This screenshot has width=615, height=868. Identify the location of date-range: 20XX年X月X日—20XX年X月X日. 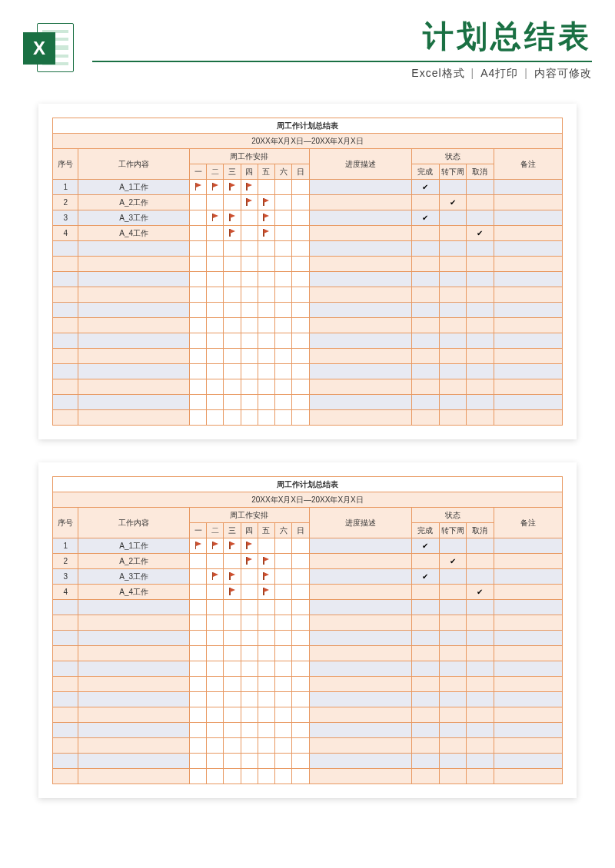
(308, 500).